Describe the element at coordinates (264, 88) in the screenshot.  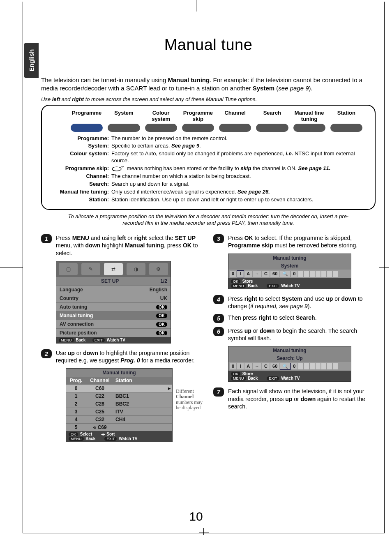
I see `text-bold: System` at that location.